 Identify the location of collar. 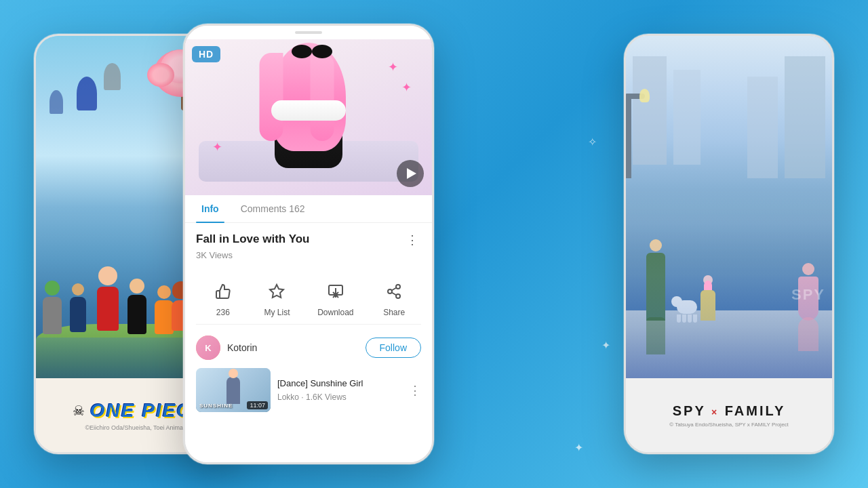
(309, 110).